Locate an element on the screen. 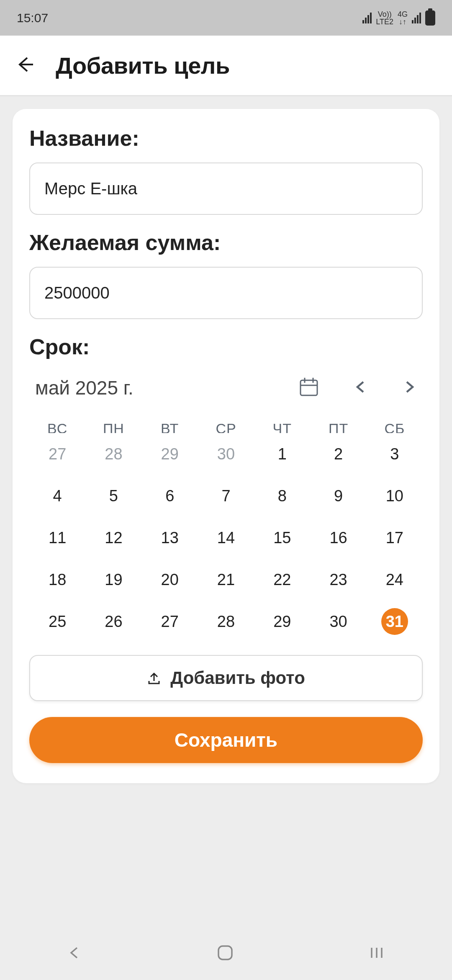 The height and width of the screenshot is (980, 452). calendar-weekday: ВТ is located at coordinates (170, 423).